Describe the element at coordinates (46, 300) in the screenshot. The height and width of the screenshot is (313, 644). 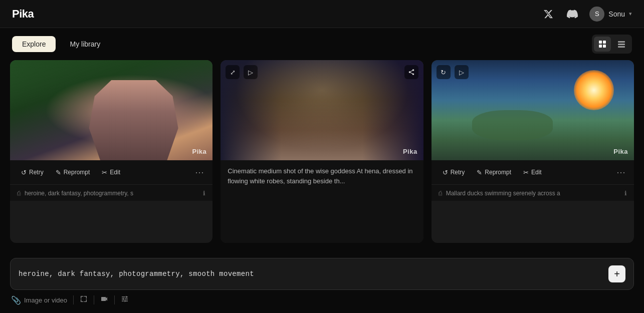
I see `media-label: Image or video` at that location.